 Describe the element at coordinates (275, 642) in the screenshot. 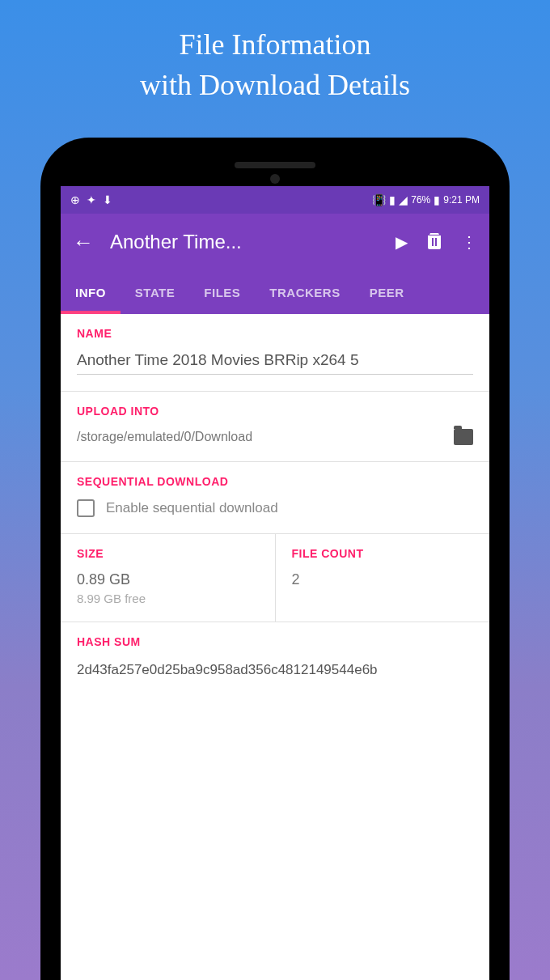

I see `hash-label: HASH SUM` at that location.